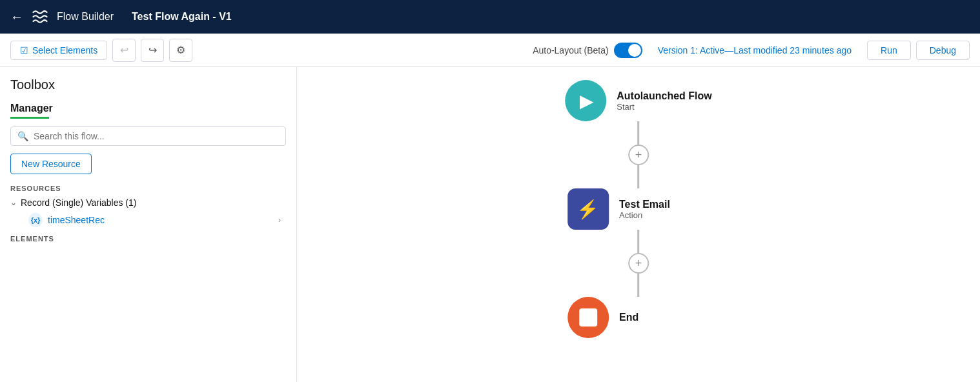  What do you see at coordinates (148, 239) in the screenshot?
I see `elements-section-header: ELEMENTS` at bounding box center [148, 239].